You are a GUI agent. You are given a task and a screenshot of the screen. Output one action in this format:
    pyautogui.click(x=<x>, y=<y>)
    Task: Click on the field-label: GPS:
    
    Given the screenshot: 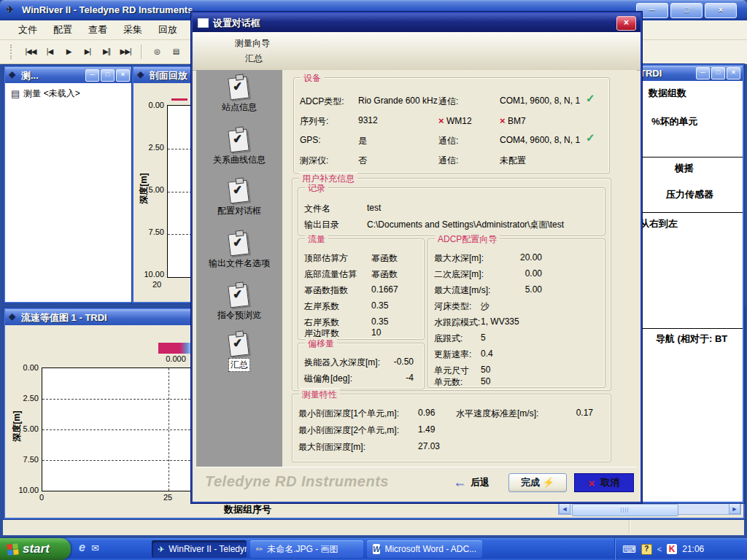 What is the action you would take?
    pyautogui.click(x=311, y=140)
    